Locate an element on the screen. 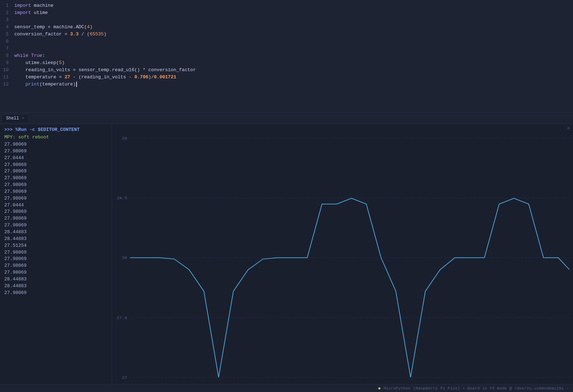  chart-close-button: × is located at coordinates (569, 128).